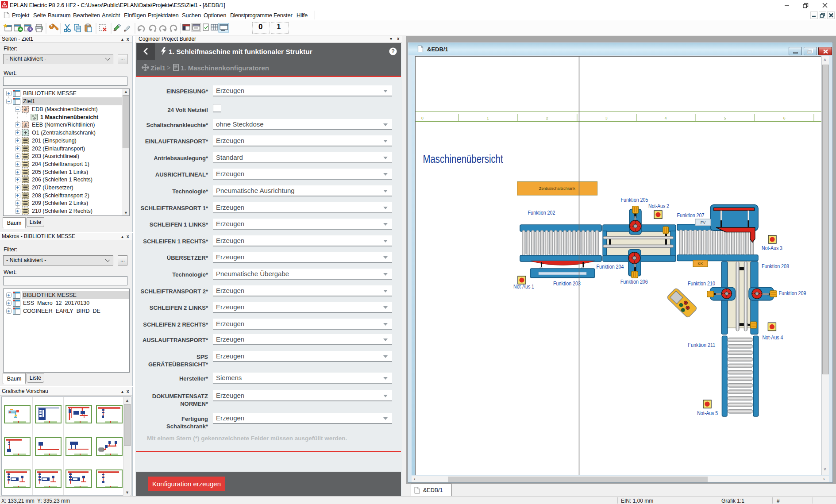 This screenshot has height=504, width=836. Describe the element at coordinates (635, 200) in the screenshot. I see `svg-text: Funktion 205` at that location.